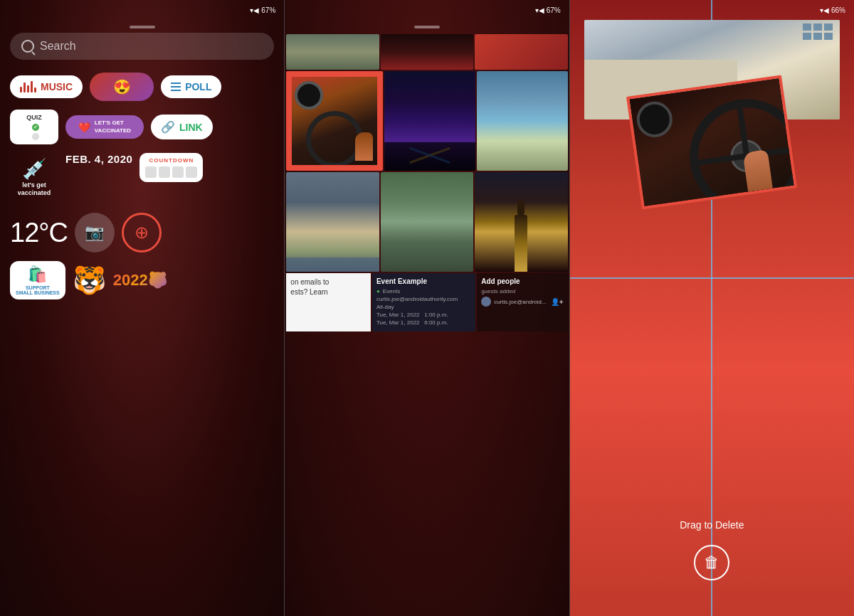 The image size is (854, 616). What do you see at coordinates (28, 87) in the screenshot?
I see `music-bars-icon` at bounding box center [28, 87].